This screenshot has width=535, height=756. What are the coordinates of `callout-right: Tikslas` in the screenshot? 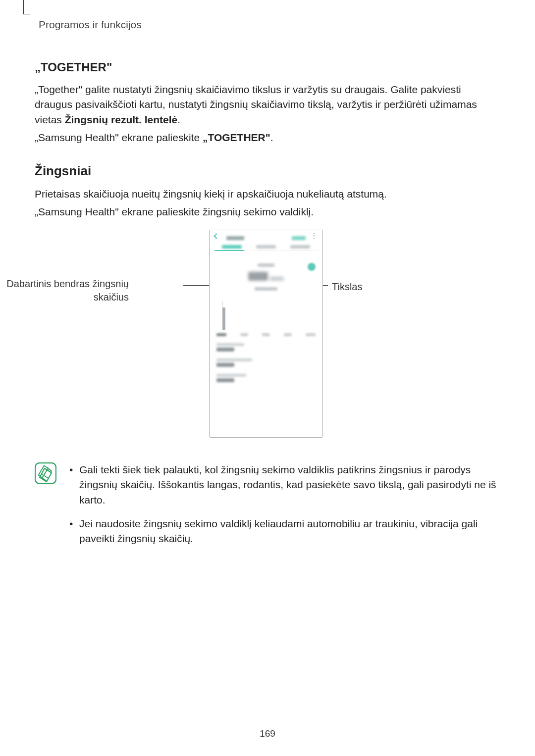 It's located at (347, 287).